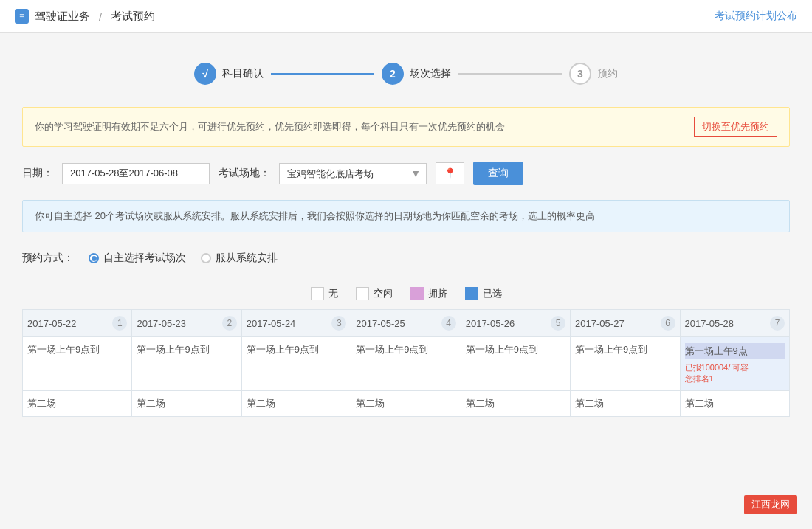 This screenshot has height=529, width=812. What do you see at coordinates (317, 294) in the screenshot?
I see `legend-empty-box` at bounding box center [317, 294].